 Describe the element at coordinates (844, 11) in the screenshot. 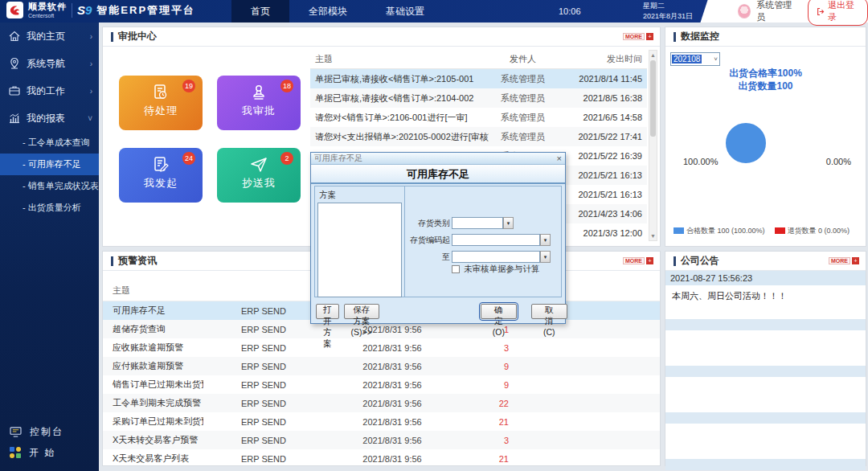

I see `logout-label: 退出登录` at that location.